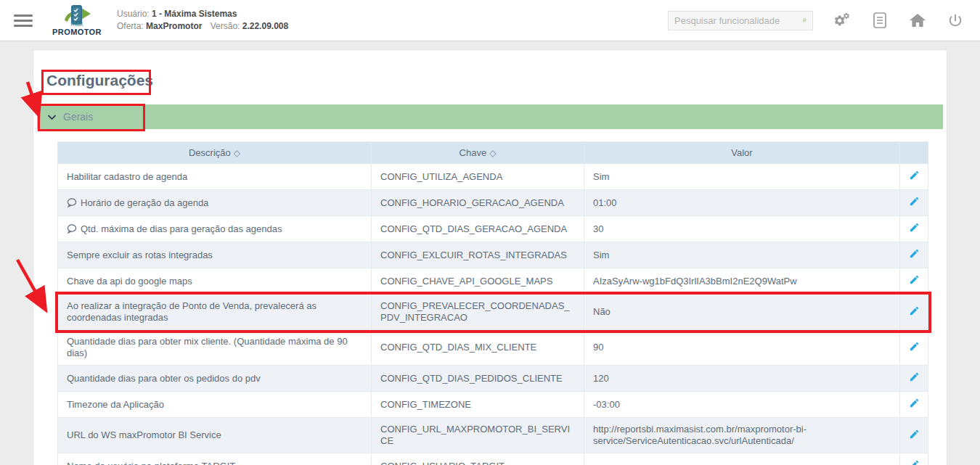 This screenshot has height=465, width=980. I want to click on report-document-icon, so click(880, 20).